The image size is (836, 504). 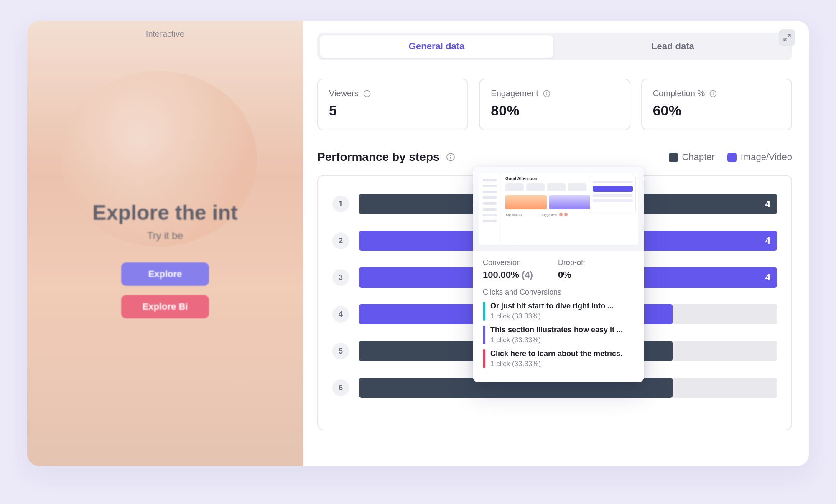 What do you see at coordinates (344, 94) in the screenshot?
I see `metric-viewers-label: Viewers` at bounding box center [344, 94].